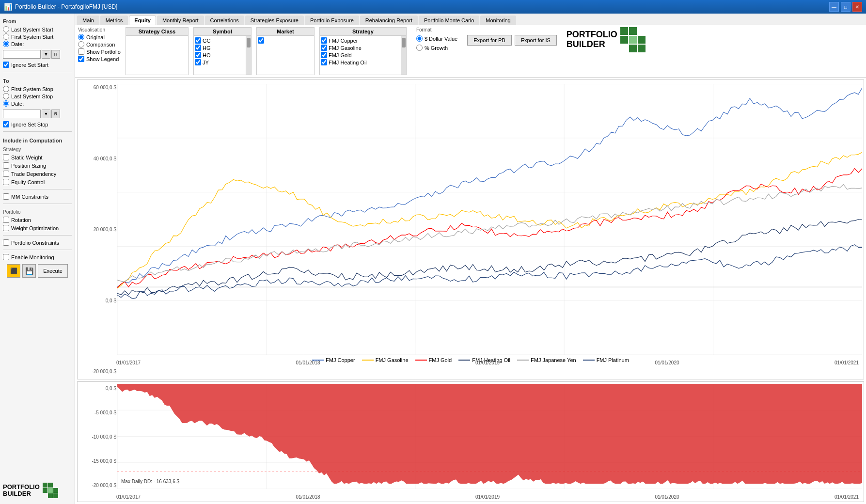 The height and width of the screenshot is (504, 866). I want to click on strategy-list: FMJ Copper FMJ Gasoline FMJ Gold FMJ Hea…, so click(361, 55).